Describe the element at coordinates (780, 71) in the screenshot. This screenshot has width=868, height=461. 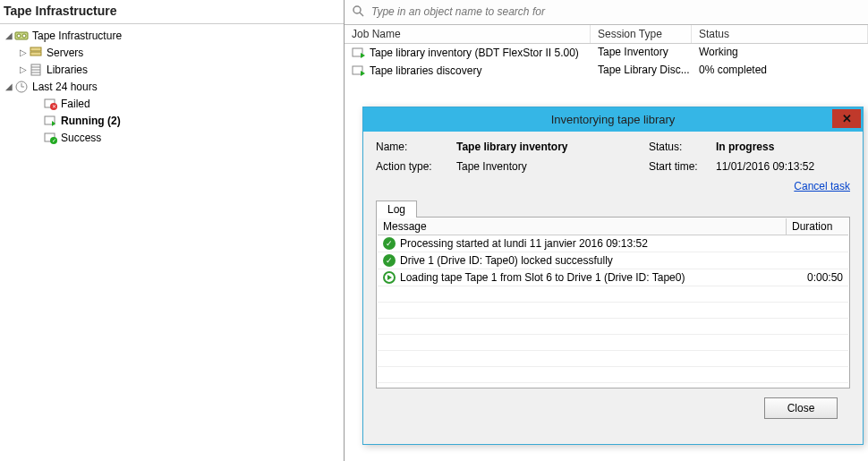
I see `grid-cell-status: 0% completed` at that location.